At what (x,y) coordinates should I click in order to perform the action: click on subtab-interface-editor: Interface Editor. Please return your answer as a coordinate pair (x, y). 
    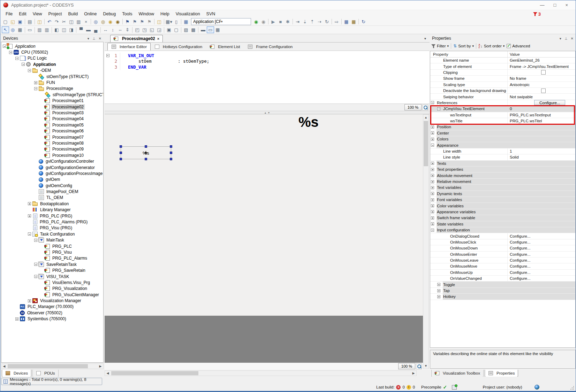
    Looking at the image, I should click on (129, 47).